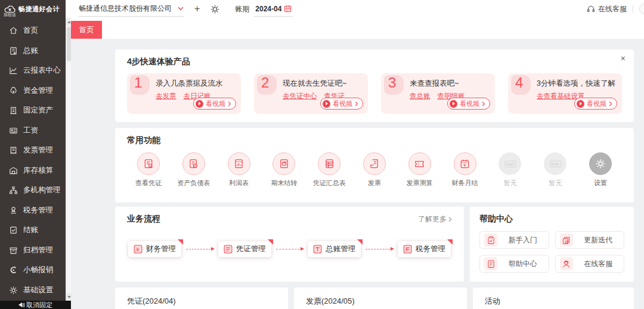 This screenshot has height=309, width=644. I want to click on function-period-carryover: 期末结转, so click(284, 170).